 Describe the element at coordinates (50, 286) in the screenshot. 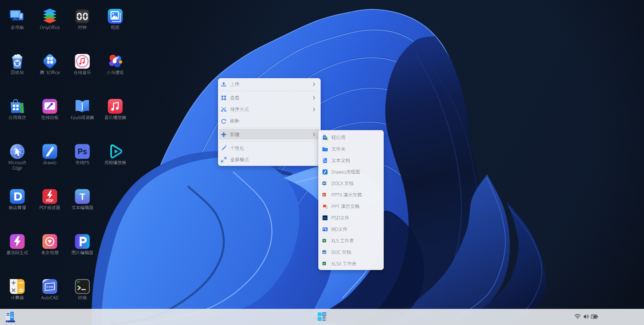

I see `svg-text: CAD` at that location.